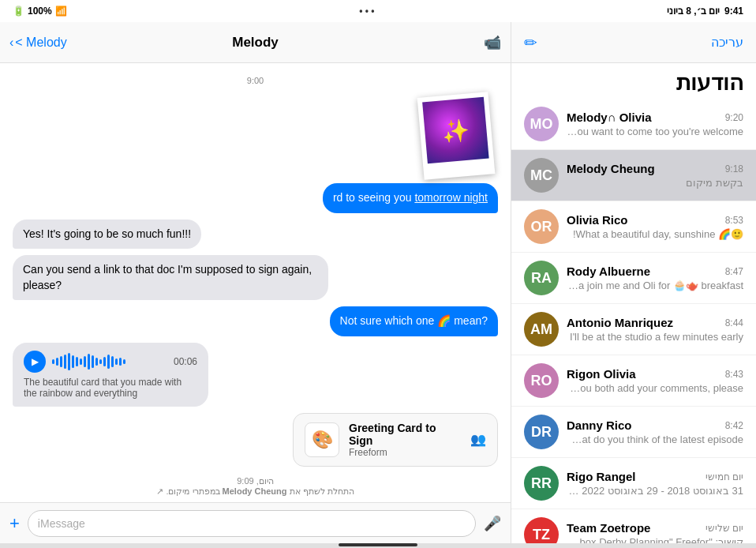 The image size is (756, 548). What do you see at coordinates (724, 528) in the screenshot?
I see `time-team-zoetrope: יום שלישי` at bounding box center [724, 528].